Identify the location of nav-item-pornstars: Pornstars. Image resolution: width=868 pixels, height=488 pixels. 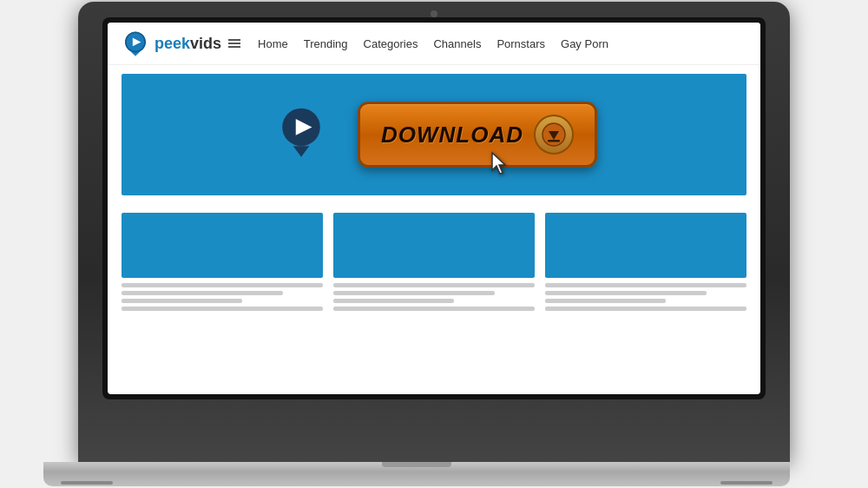
(521, 43).